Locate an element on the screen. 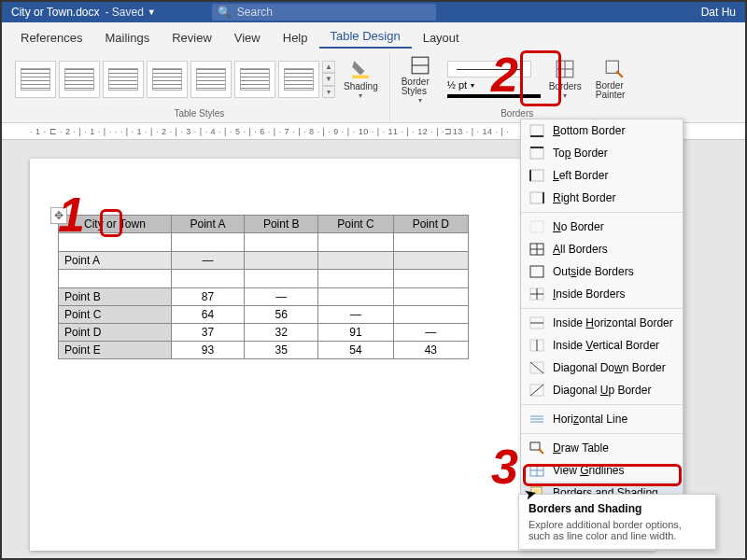  menu-item-label: Bottom Border is located at coordinates (588, 131).